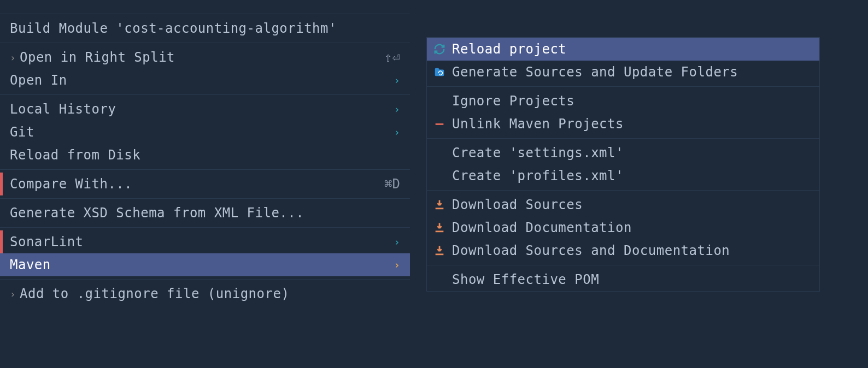 This screenshot has width=868, height=368. Describe the element at coordinates (191, 184) in the screenshot. I see `menu-item-label: Compare With...` at that location.